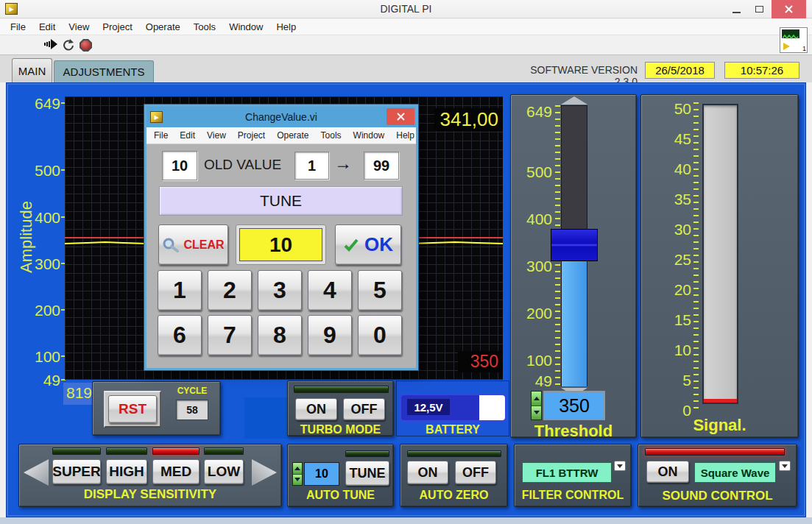  What do you see at coordinates (42, 171) in the screenshot?
I see `chart-ytick: 500` at bounding box center [42, 171].